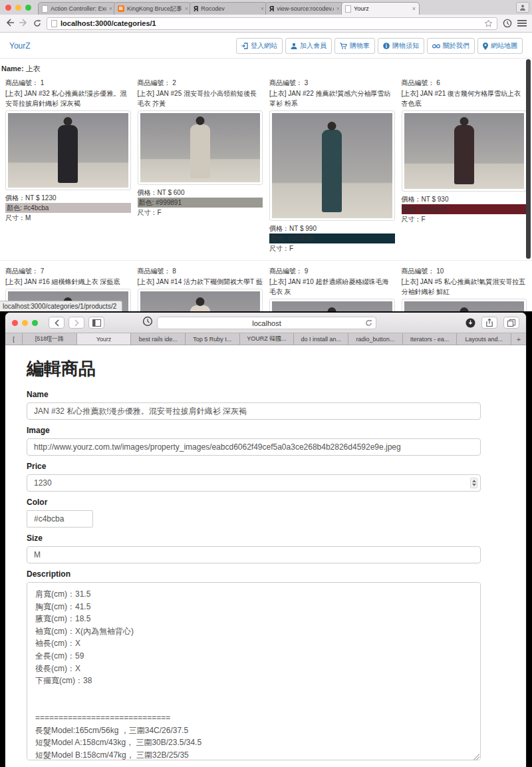 This screenshot has width=532, height=767. I want to click on price-field, so click(254, 483).